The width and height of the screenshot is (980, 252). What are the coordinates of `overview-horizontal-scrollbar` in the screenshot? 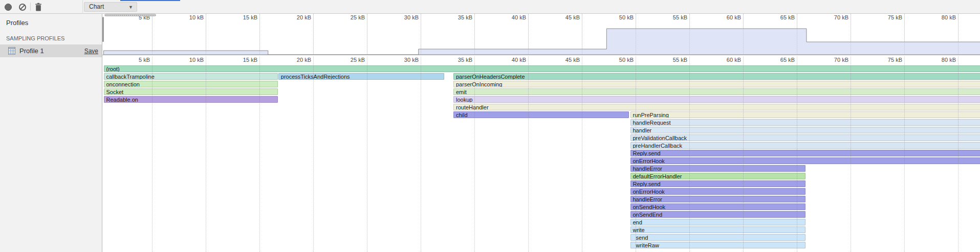 It's located at (130, 15).